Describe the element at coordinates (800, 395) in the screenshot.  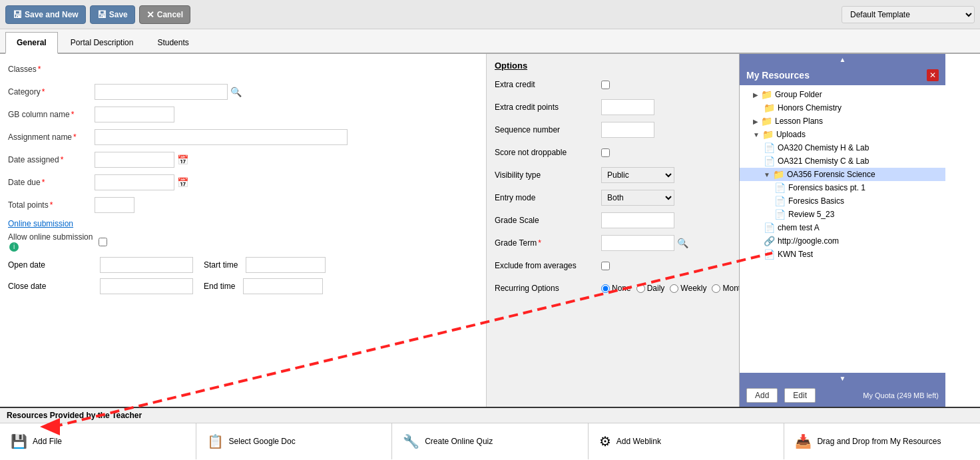
I see `resources-edit-button: Edit` at that location.